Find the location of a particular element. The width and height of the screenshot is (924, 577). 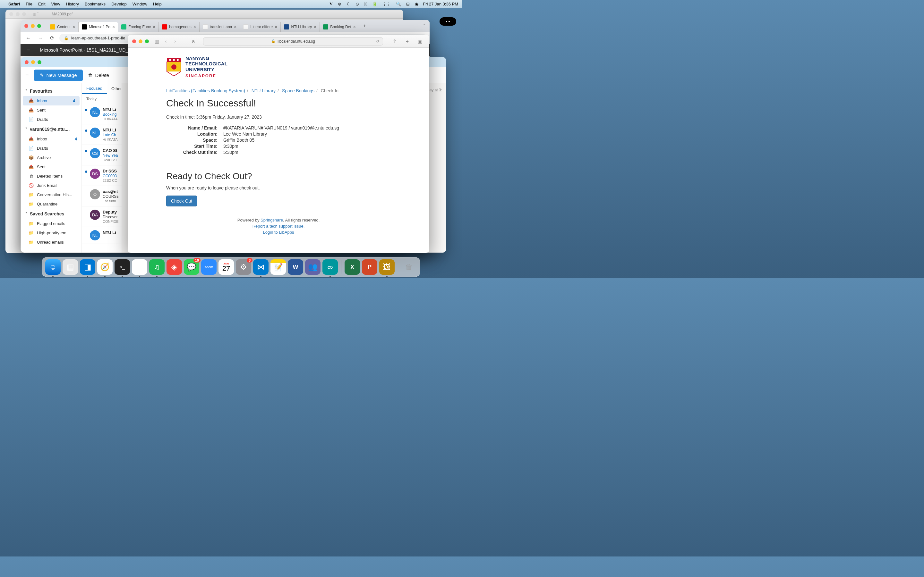

dock-finder: ☺ is located at coordinates (53, 267).